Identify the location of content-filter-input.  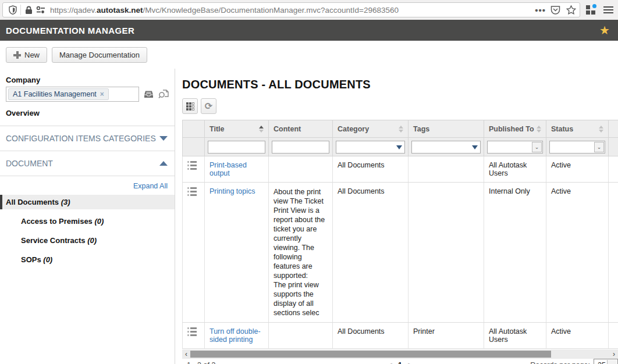
(300, 147).